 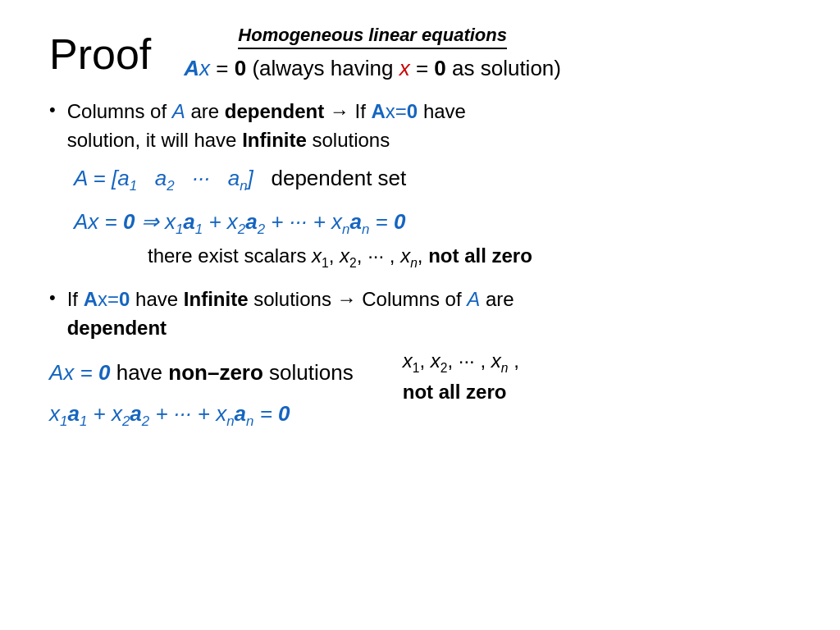 What do you see at coordinates (170, 413) in the screenshot?
I see `combination-expr: x1a1 + x2a2 + ··· + xnan = 0` at bounding box center [170, 413].